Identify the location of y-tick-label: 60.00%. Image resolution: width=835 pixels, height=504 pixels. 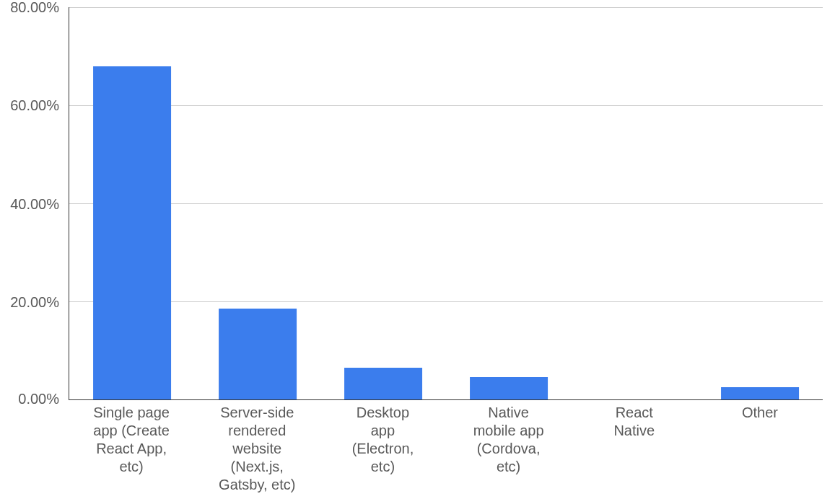
(35, 105).